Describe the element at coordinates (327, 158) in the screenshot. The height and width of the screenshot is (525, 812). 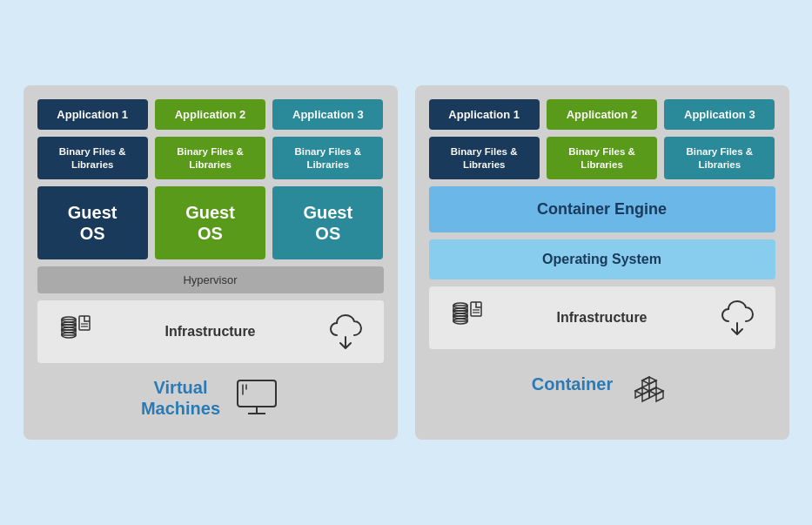
I see `vm-bin-3: Binary Files &Libraries` at that location.